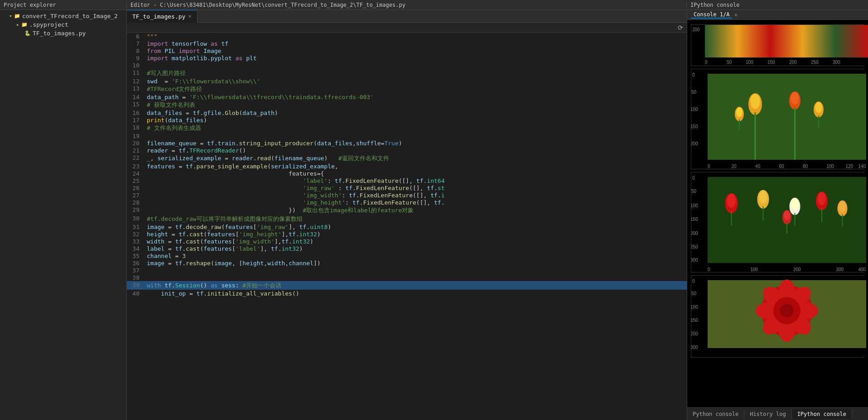  What do you see at coordinates (70, 16) in the screenshot?
I see `root-folder-label: convert_TFrecord_to_Image_2` at bounding box center [70, 16].